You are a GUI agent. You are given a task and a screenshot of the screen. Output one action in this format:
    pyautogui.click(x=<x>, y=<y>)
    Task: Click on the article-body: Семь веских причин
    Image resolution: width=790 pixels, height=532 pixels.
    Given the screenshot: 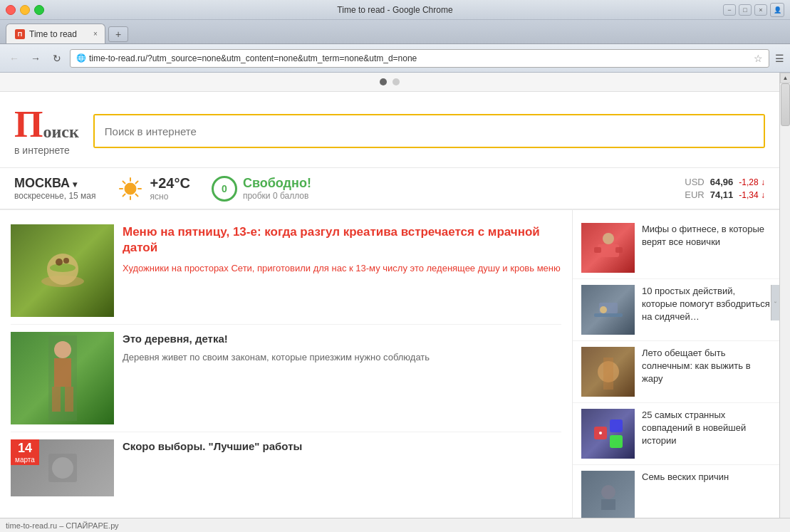 What is the action you would take?
    pyautogui.click(x=707, y=477)
    